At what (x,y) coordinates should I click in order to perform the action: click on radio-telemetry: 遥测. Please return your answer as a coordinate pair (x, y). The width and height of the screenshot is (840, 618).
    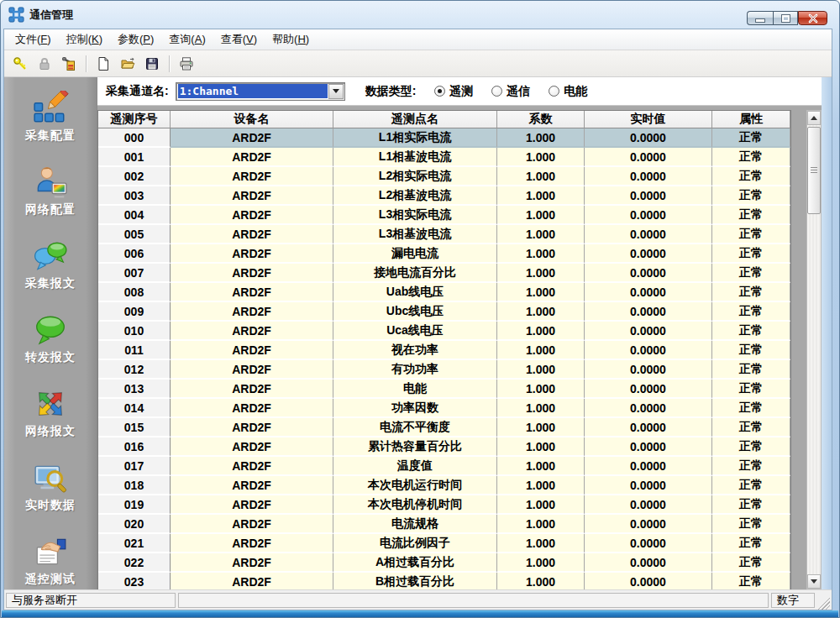
    Looking at the image, I should click on (454, 92).